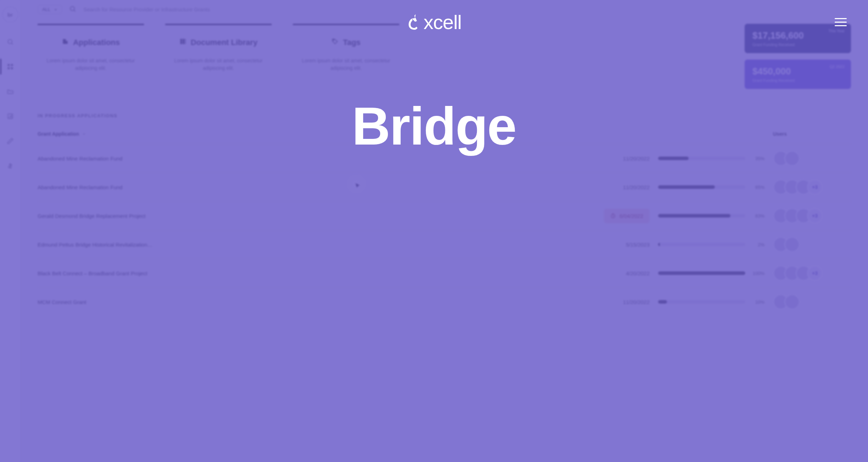 This screenshot has width=868, height=462. What do you see at coordinates (434, 17) in the screenshot?
I see `overlay-header: xcell` at bounding box center [434, 17].